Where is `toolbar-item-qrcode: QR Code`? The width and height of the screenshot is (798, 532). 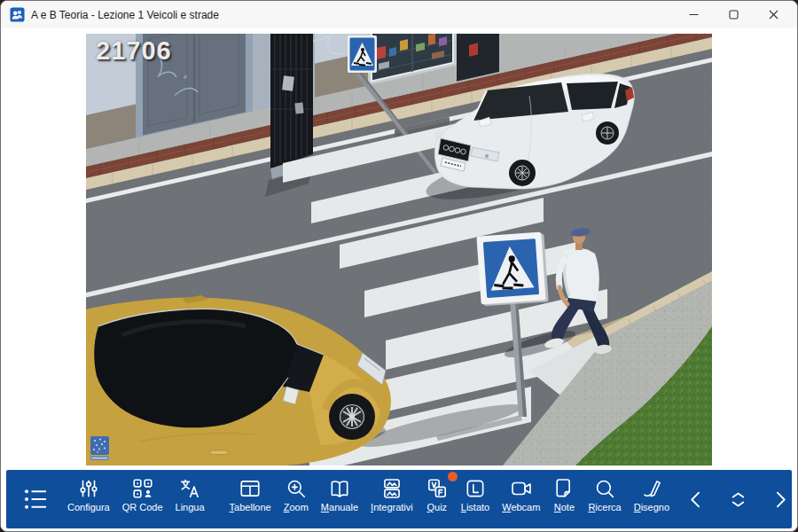 toolbar-item-qrcode: QR Code is located at coordinates (143, 499).